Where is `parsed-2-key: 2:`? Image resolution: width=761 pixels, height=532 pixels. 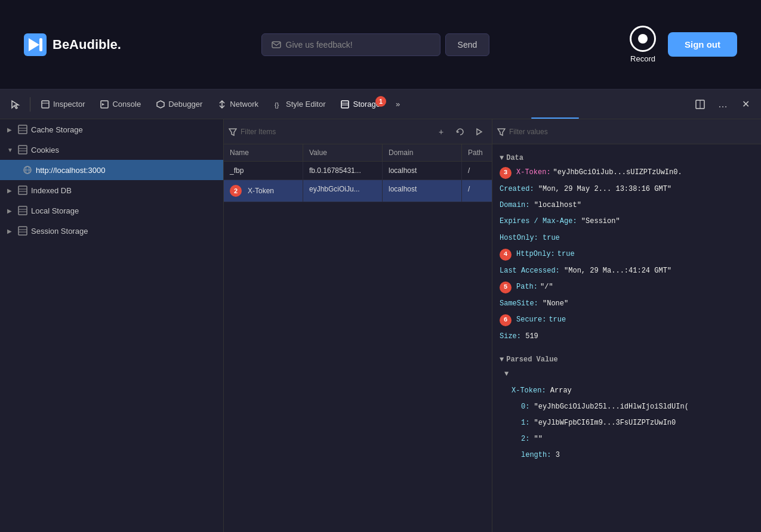 parsed-2-key: 2: is located at coordinates (525, 439).